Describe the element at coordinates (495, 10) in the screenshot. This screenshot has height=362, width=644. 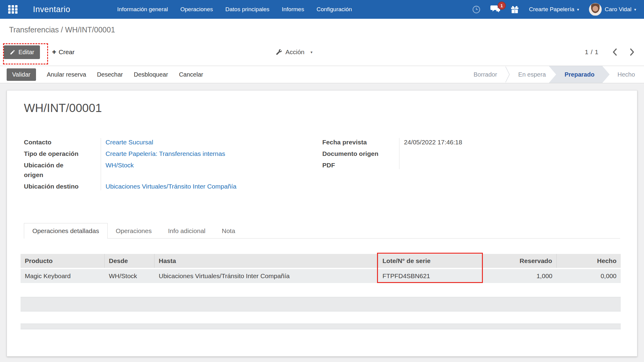
I see `messages-chat-icon: 1` at that location.